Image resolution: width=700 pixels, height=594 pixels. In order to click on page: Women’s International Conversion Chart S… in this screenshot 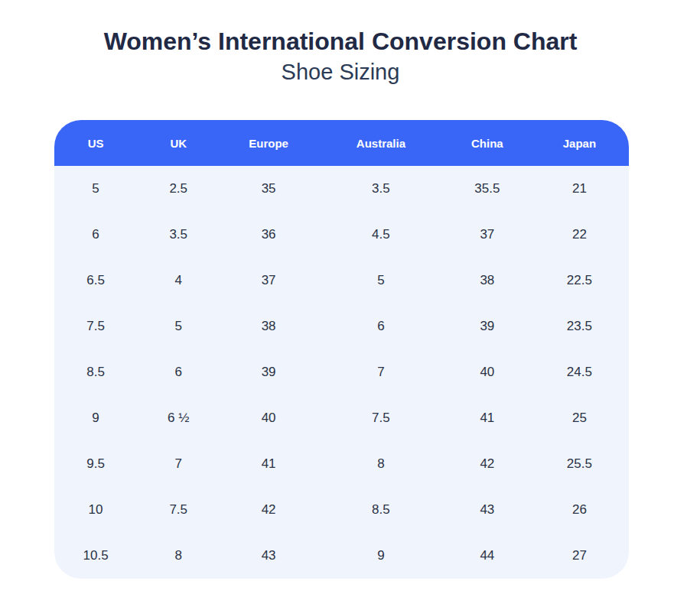, I will do `click(340, 43)`.